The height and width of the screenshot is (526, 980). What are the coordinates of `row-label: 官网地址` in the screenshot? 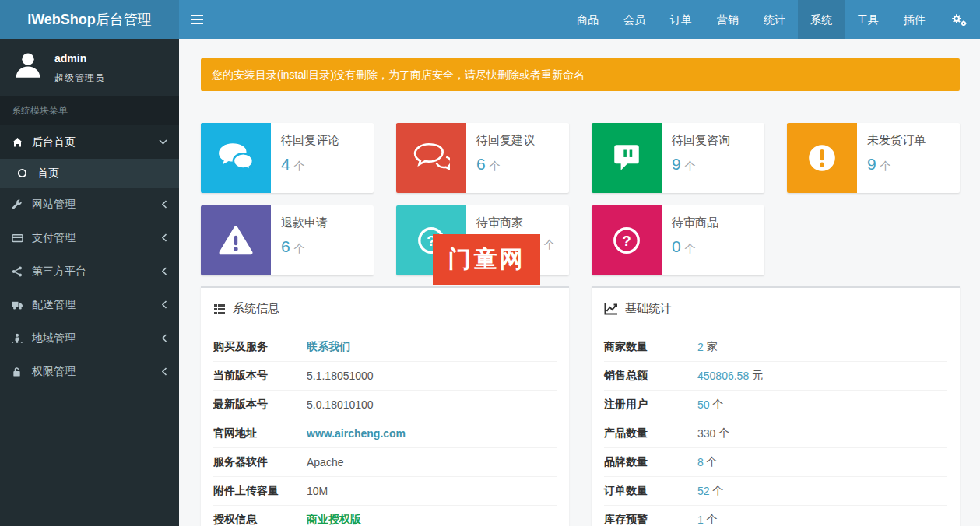 It's located at (260, 433).